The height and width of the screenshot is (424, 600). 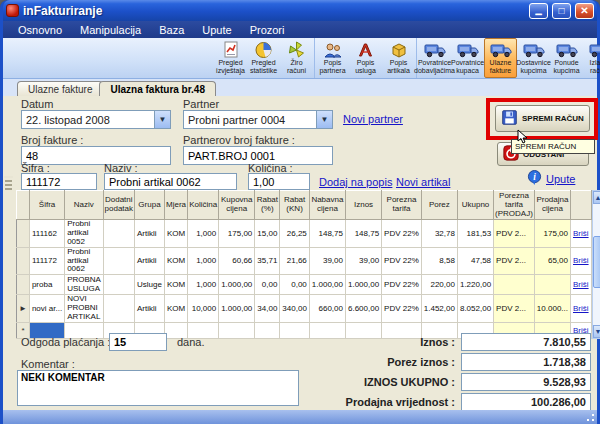 What do you see at coordinates (8, 184) in the screenshot?
I see `drag-grip` at bounding box center [8, 184].